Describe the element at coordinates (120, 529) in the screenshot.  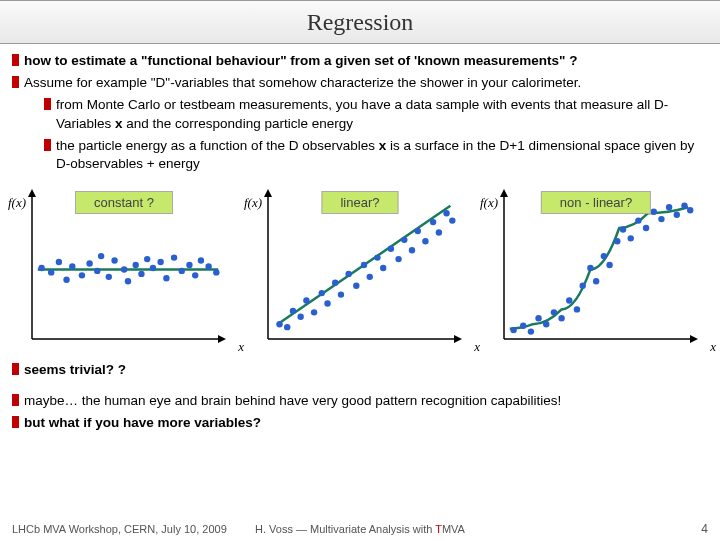
I see `footer-left: LHCb MVA Workshop, CERN, July 10, 2009` at that location.